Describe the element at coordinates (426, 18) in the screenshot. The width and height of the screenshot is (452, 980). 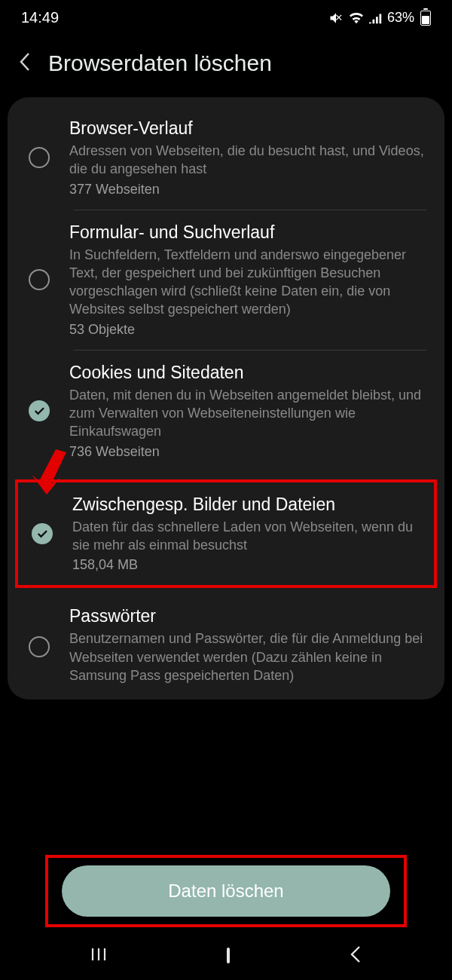
I see `battery-icon` at that location.